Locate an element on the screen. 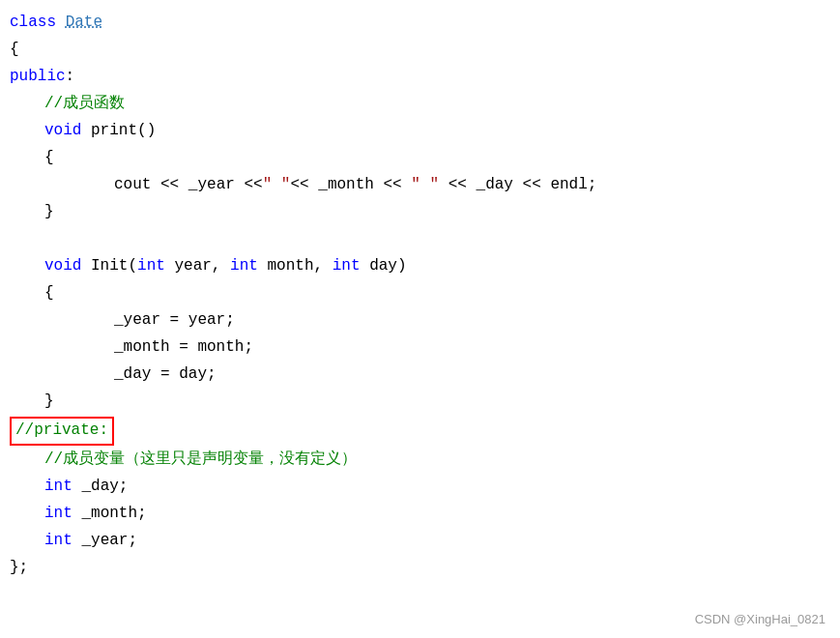 The height and width of the screenshot is (638, 840). keyword-void-1: void is located at coordinates (63, 131).